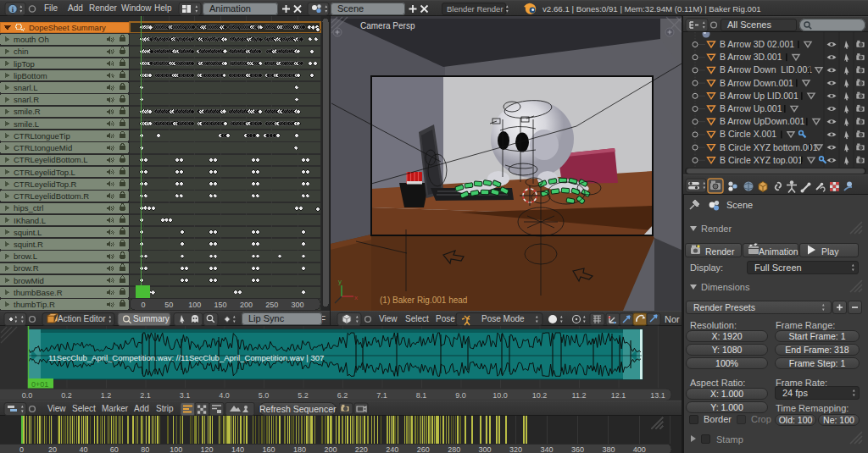 The height and width of the screenshot is (453, 868). Describe the element at coordinates (25, 88) in the screenshot. I see `svg-text: snarl.L` at that location.